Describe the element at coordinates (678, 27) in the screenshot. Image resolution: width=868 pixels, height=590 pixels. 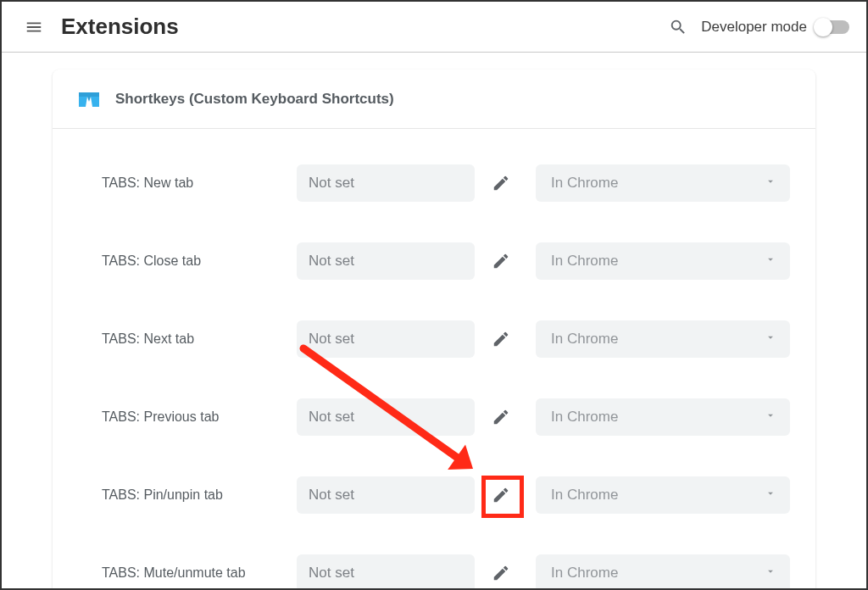
I see `search-icon` at that location.